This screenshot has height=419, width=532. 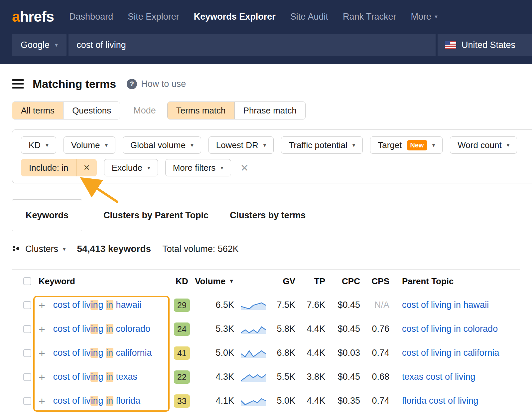 I want to click on parent-topic-column-header: Parent Topic, so click(x=456, y=282).